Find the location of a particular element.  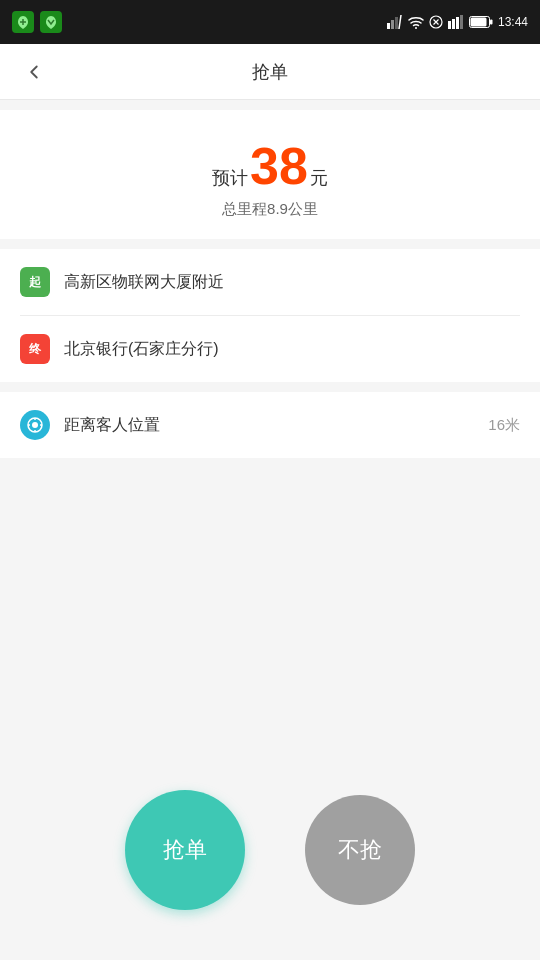

page-title: 抢单 is located at coordinates (270, 72).